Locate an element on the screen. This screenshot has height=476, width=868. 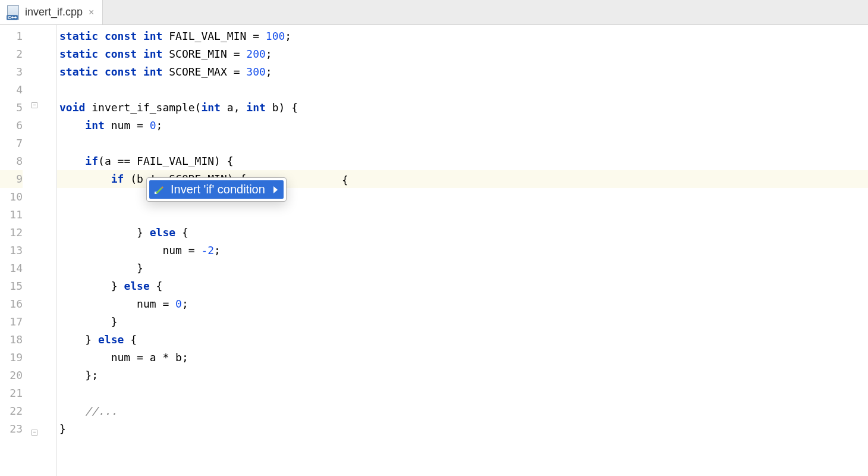
code-line: }; is located at coordinates (463, 375).